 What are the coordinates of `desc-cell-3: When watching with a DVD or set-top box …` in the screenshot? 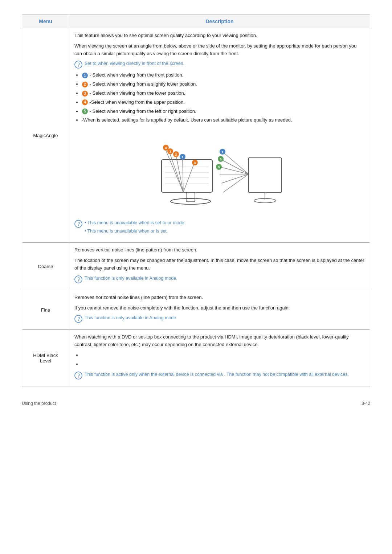 It's located at (220, 358).